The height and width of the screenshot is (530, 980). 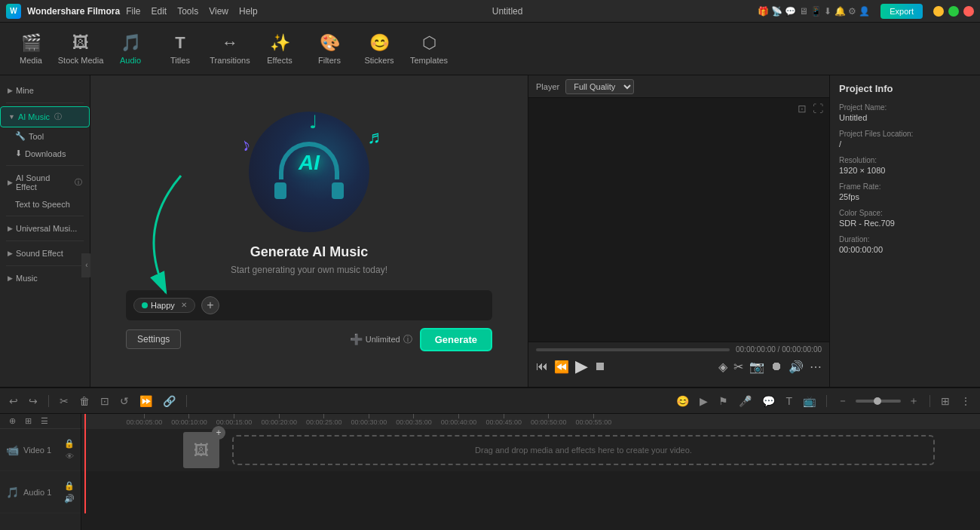 What do you see at coordinates (12, 421) in the screenshot?
I see `add-track-button: ⊕` at bounding box center [12, 421].